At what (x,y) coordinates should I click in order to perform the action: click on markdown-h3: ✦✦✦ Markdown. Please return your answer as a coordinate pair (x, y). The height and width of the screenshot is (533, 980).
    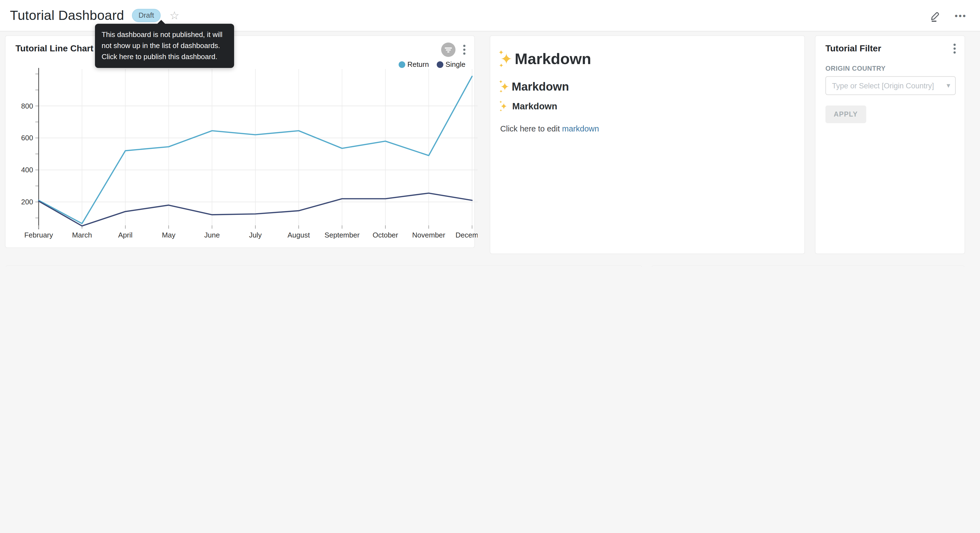
    Looking at the image, I should click on (529, 106).